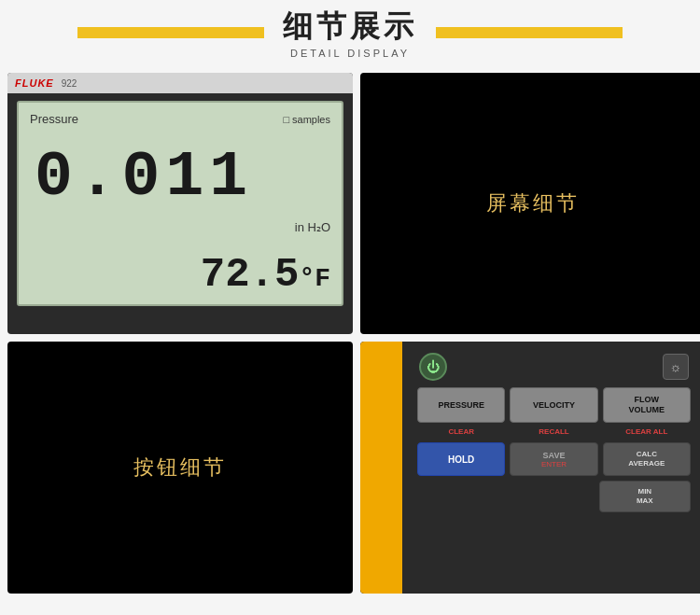 This screenshot has width=700, height=615. Describe the element at coordinates (461, 405) in the screenshot. I see `pressure-button: PRESSURE` at that location.